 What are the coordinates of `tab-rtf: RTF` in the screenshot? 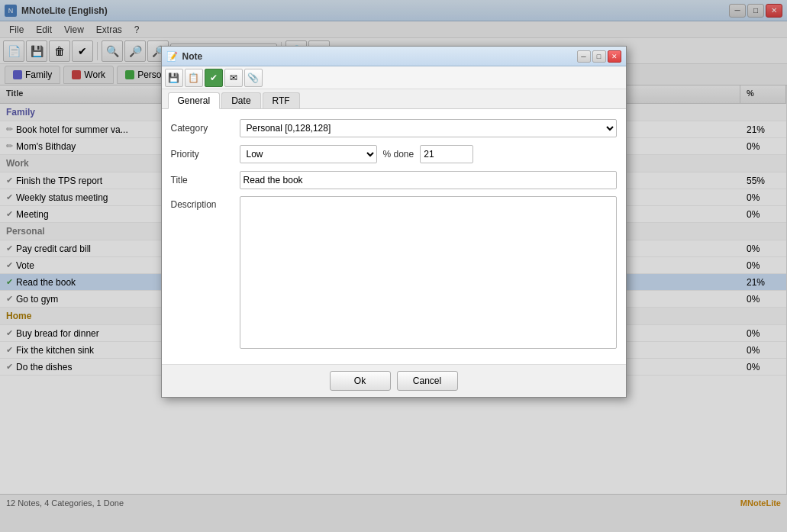 It's located at (281, 101).